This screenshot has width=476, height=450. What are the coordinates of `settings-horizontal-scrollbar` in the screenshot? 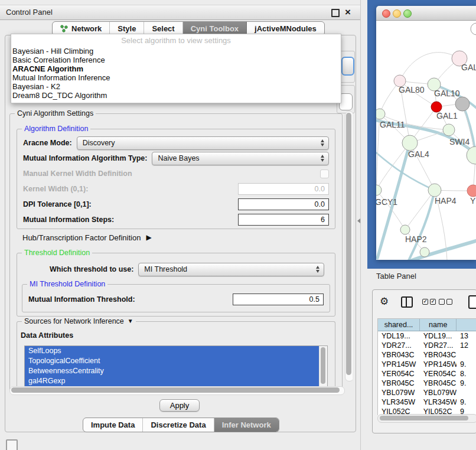 It's located at (177, 391).